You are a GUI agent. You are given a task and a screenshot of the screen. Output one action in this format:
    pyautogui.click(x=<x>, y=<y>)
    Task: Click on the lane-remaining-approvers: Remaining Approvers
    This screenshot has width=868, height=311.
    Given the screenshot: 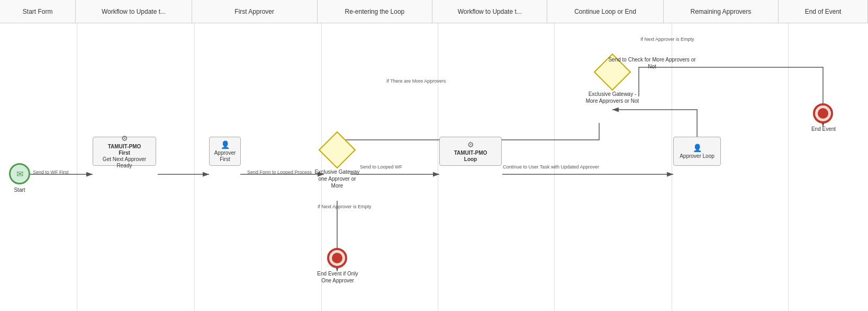 What is the action you would take?
    pyautogui.click(x=721, y=12)
    